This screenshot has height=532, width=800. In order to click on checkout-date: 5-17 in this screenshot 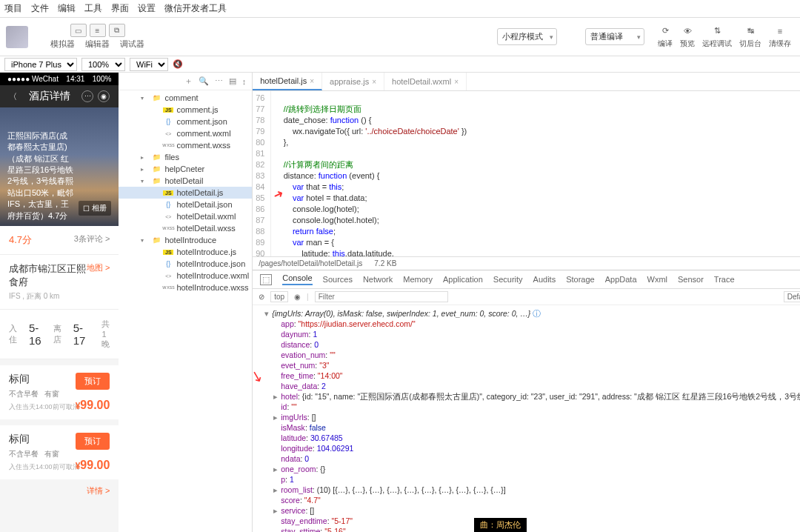, I will do `click(80, 334)`.